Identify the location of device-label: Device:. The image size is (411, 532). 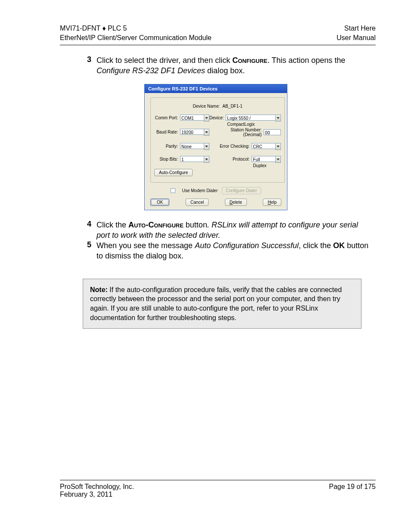
(218, 118).